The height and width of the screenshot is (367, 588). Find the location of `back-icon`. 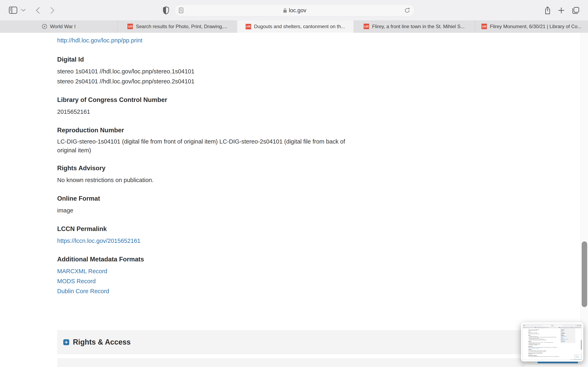

back-icon is located at coordinates (38, 10).